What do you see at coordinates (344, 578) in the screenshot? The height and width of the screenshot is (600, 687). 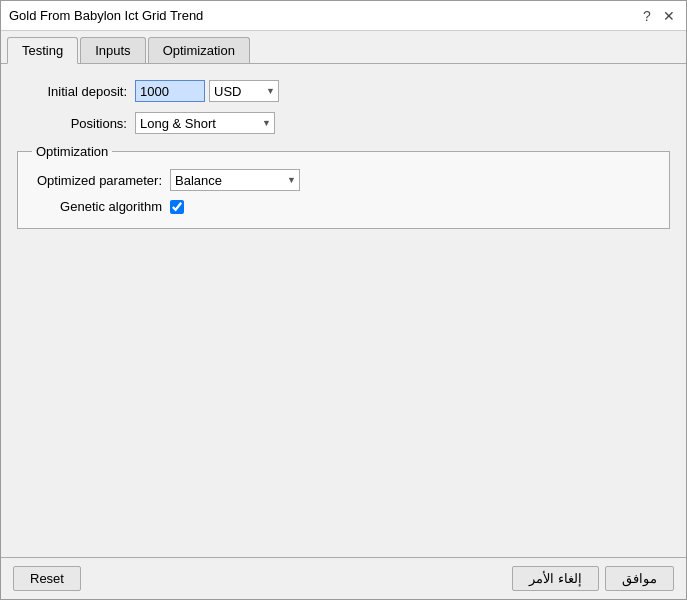 I see `footer: Reset إلغاء الأمر موافق` at bounding box center [344, 578].